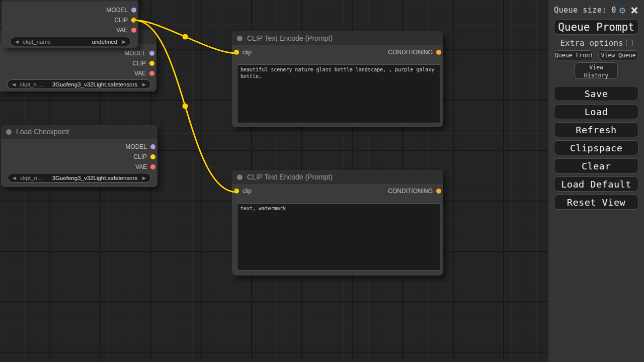 The image size is (644, 362). I want to click on queue-size-label: Queue size: 0, so click(585, 10).